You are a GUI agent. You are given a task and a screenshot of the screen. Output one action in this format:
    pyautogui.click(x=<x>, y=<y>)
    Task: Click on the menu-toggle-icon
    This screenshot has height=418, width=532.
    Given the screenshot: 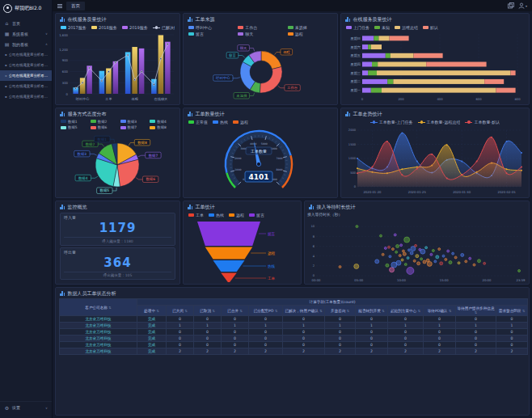 What is the action you would take?
    pyautogui.click(x=60, y=6)
    